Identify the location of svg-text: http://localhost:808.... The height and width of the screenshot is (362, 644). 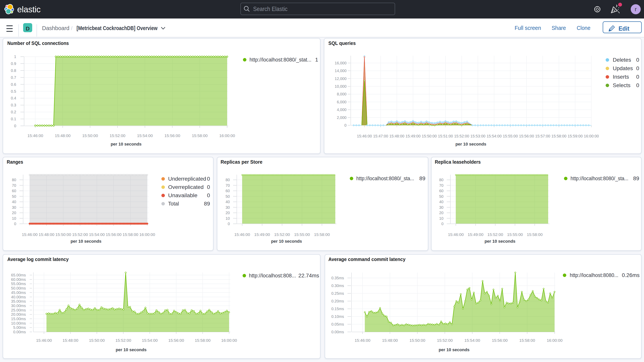
(272, 276).